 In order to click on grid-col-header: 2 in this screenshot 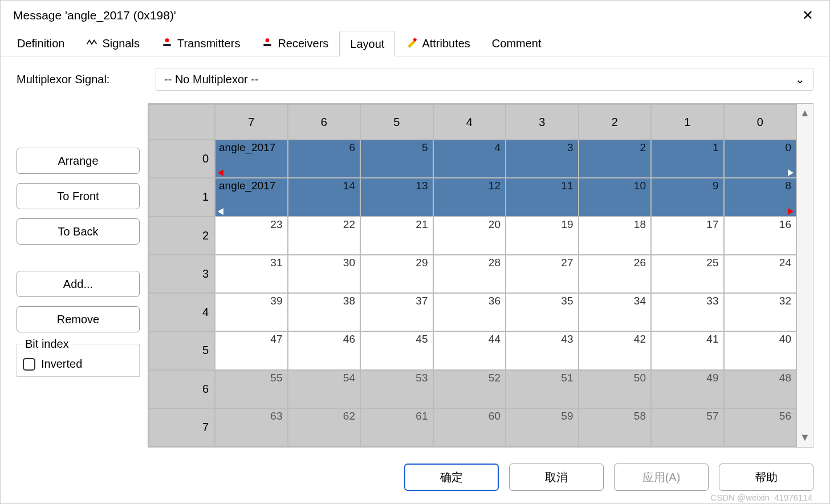, I will do `click(615, 122)`.